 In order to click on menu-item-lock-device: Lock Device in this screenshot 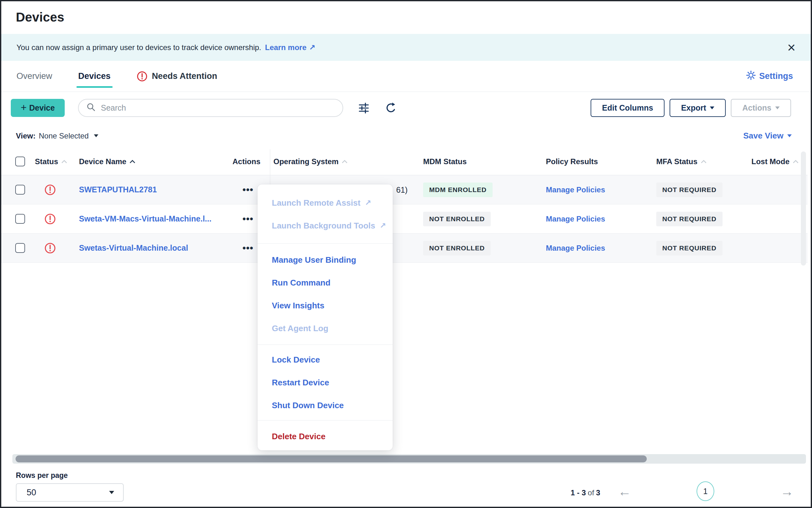, I will do `click(325, 360)`.